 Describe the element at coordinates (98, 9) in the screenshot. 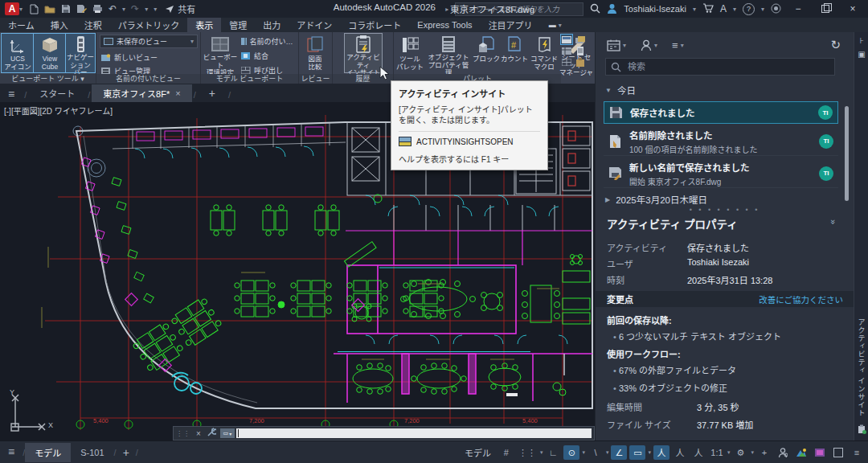

I see `plot-icon` at that location.